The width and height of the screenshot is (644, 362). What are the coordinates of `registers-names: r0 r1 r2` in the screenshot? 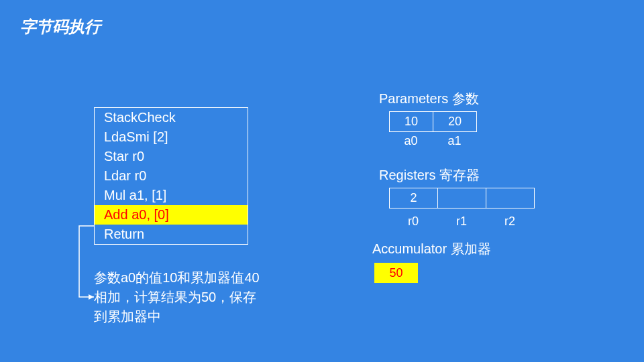 It's located at (462, 221).